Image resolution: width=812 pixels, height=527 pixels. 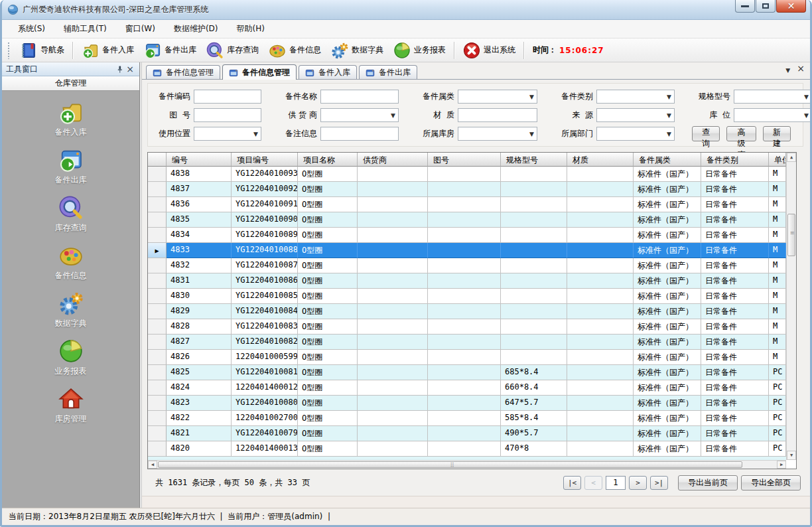 What do you see at coordinates (467, 434) in the screenshot?
I see `table-row: 4821YG12204010079O型圈490*5.7标准件（国产）日常备件PC` at bounding box center [467, 434].